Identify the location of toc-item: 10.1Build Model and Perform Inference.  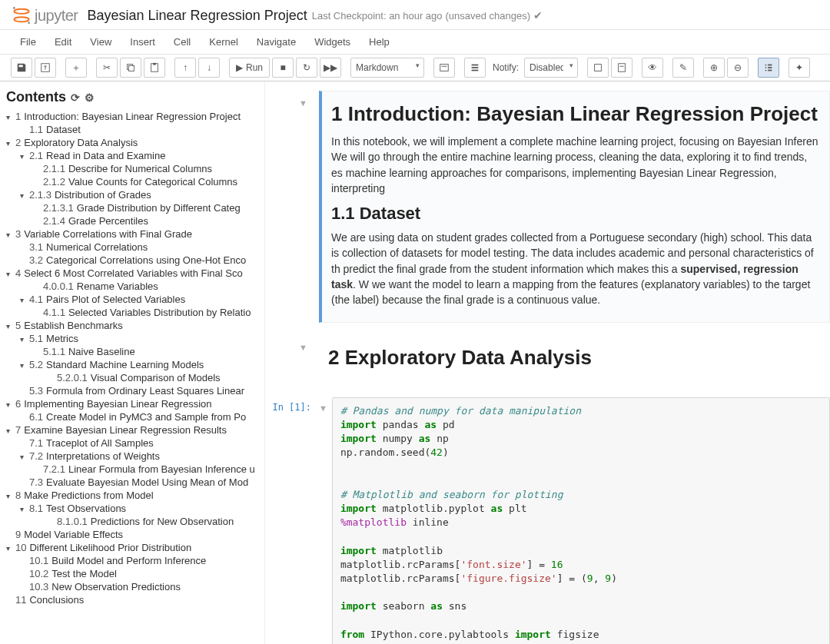
(133, 561).